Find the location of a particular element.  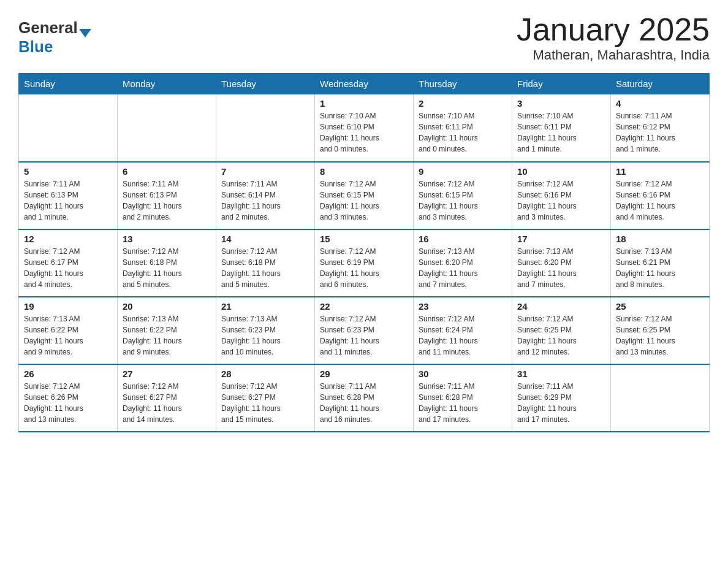

day-number: 14 is located at coordinates (265, 239).